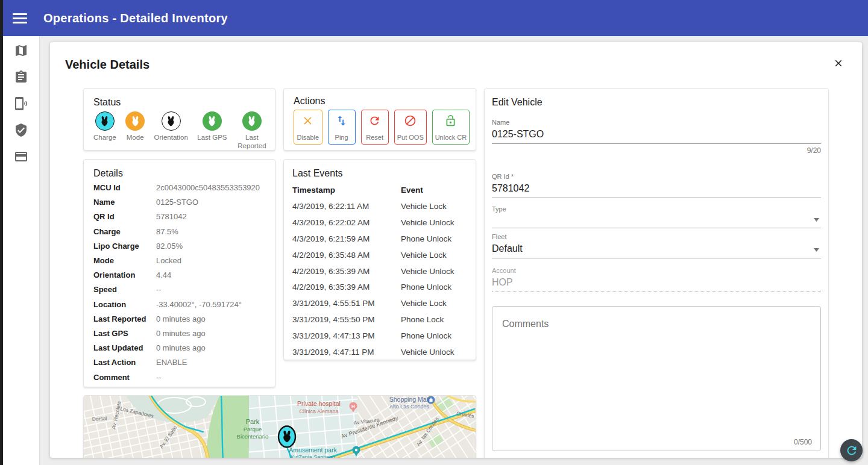 The width and height of the screenshot is (868, 465). What do you see at coordinates (380, 271) in the screenshot?
I see `events-table: TimestampEvent 4/3/2019, 6:22:11 AMVehic…` at bounding box center [380, 271].